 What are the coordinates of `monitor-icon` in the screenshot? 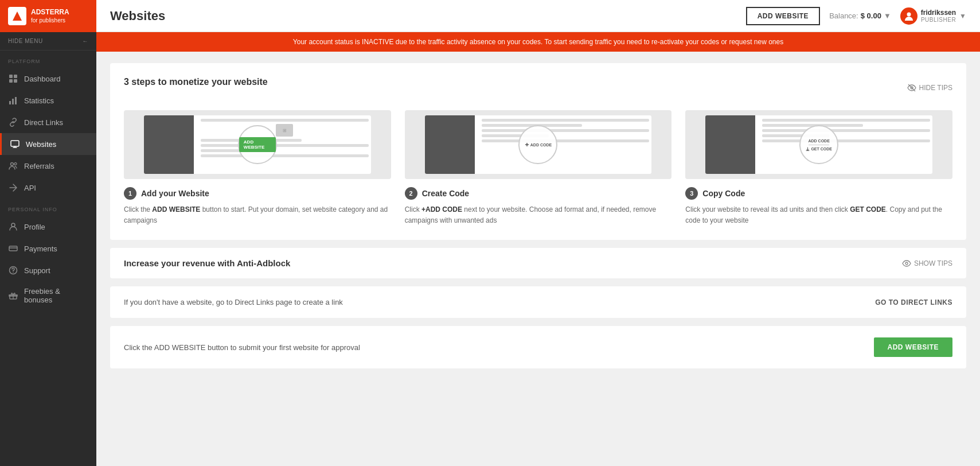 It's located at (15, 144).